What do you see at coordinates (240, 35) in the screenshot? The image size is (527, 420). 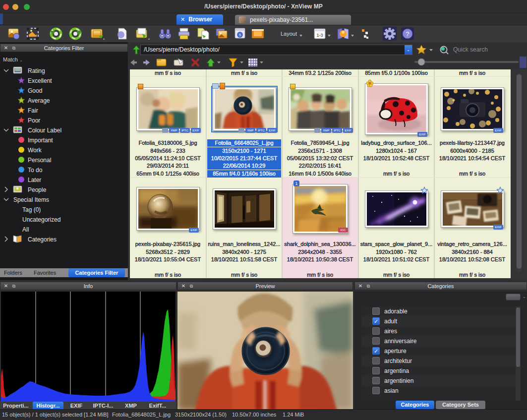 I see `svg-text: 5` at bounding box center [240, 35].